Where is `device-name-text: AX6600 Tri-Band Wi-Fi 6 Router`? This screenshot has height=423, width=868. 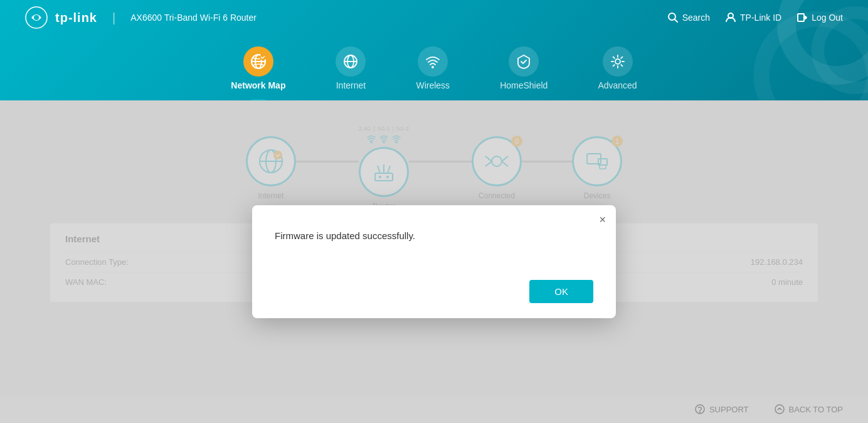 device-name-text: AX6600 Tri-Band Wi-Fi 6 Router is located at coordinates (193, 18).